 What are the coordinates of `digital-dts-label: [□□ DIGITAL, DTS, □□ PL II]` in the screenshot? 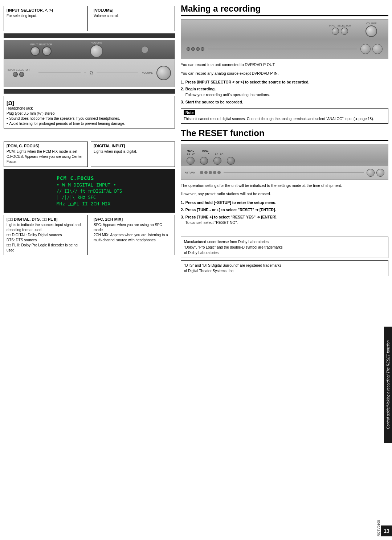 It's located at (46, 219).